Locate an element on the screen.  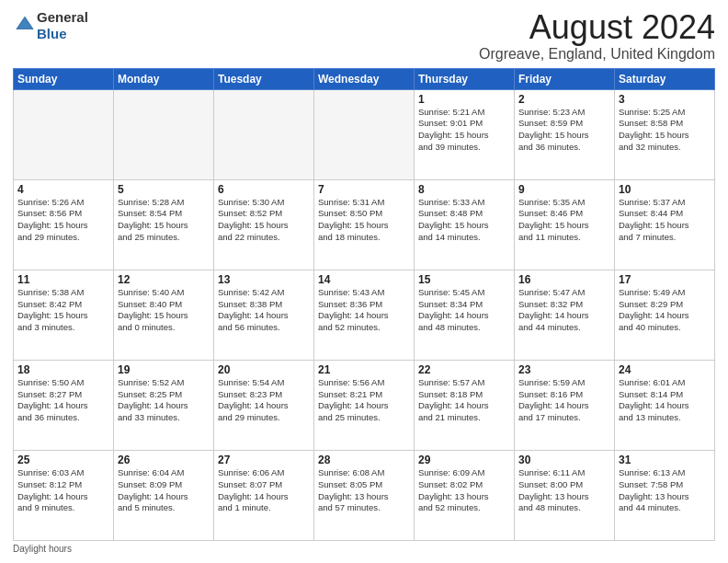
day-info: Sunrise: 5:40 AM Sunset: 8:40 PM Dayligh… is located at coordinates (164, 311).